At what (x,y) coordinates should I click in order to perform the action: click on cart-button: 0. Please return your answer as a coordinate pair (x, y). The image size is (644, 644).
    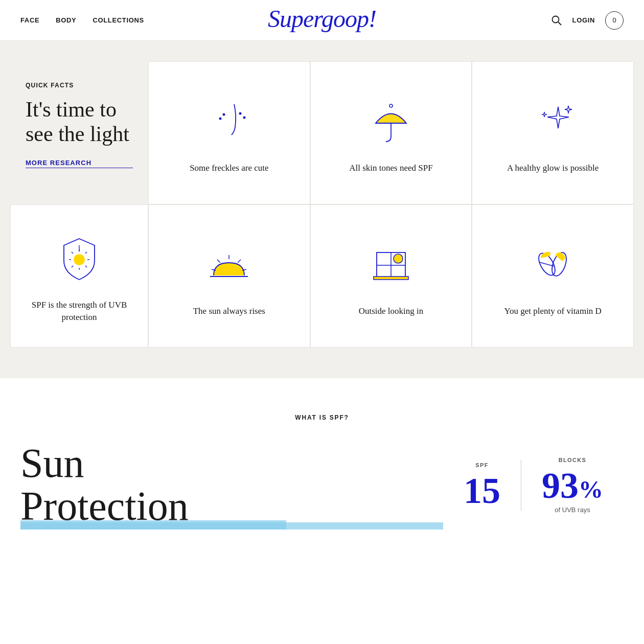
    Looking at the image, I should click on (614, 20).